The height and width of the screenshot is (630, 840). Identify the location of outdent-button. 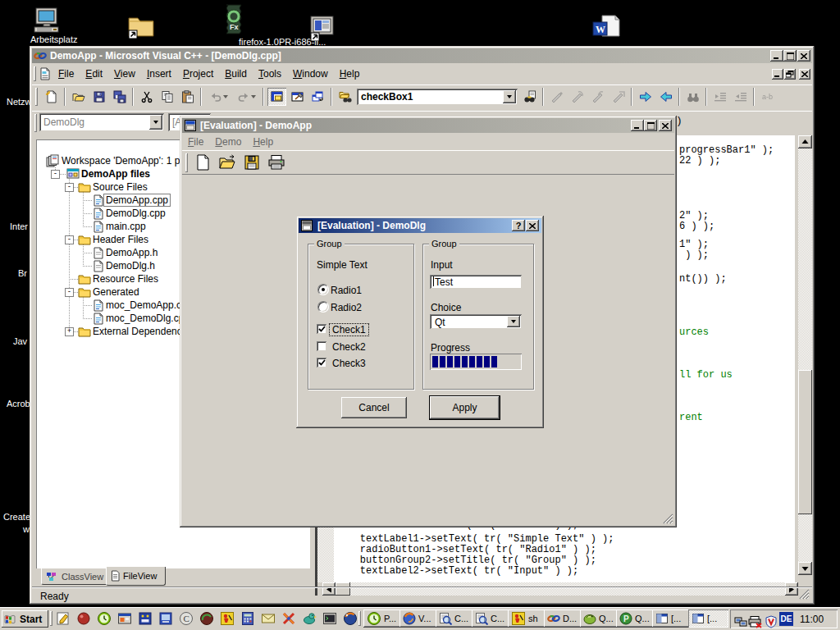
(740, 97).